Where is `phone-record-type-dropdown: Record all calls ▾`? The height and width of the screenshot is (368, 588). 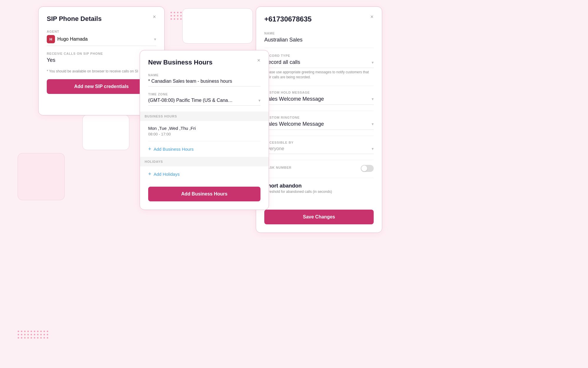 phone-record-type-dropdown: Record all calls ▾ is located at coordinates (319, 64).